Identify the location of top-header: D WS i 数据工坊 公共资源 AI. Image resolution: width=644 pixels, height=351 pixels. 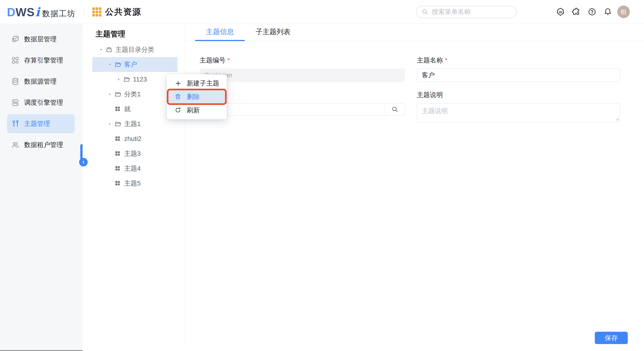
(322, 12).